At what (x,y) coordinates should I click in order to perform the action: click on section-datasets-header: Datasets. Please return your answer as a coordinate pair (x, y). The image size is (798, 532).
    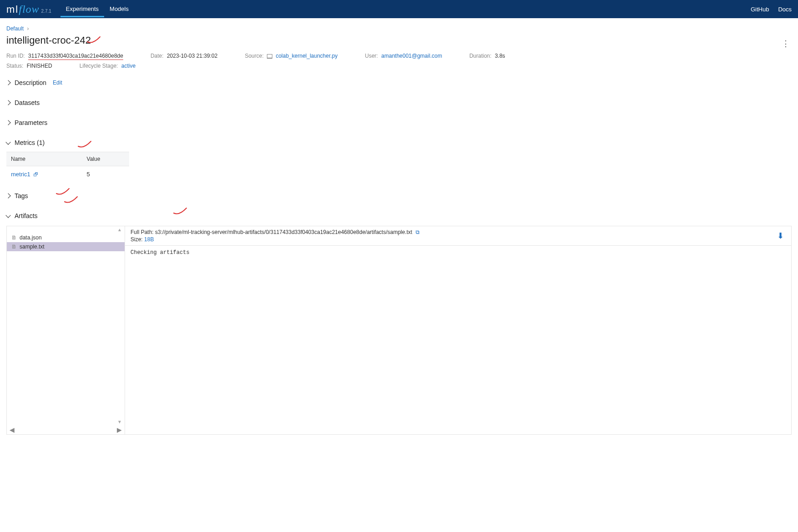
    Looking at the image, I should click on (399, 103).